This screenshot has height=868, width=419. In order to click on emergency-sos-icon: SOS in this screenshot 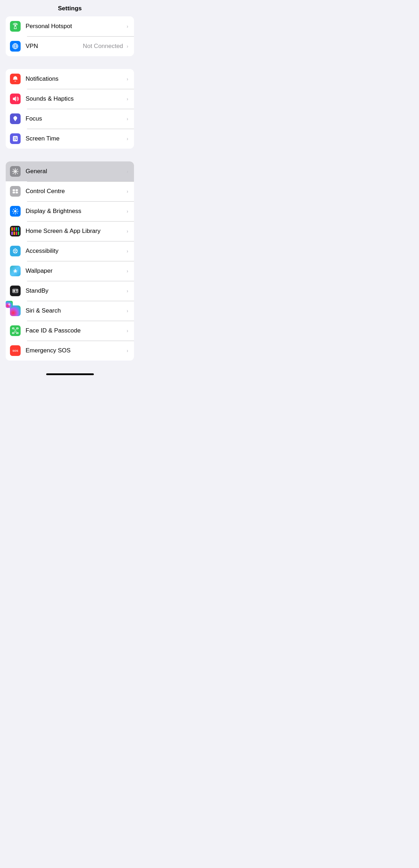, I will do `click(15, 351)`.